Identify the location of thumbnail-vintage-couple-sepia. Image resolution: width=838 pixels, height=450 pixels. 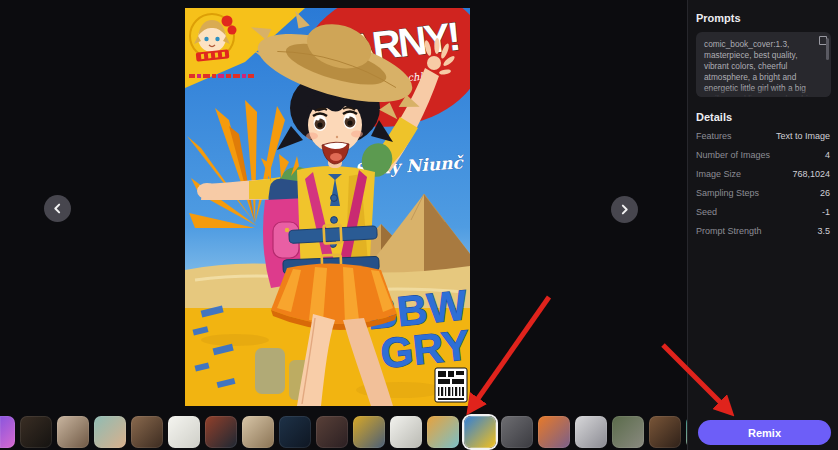
(258, 432).